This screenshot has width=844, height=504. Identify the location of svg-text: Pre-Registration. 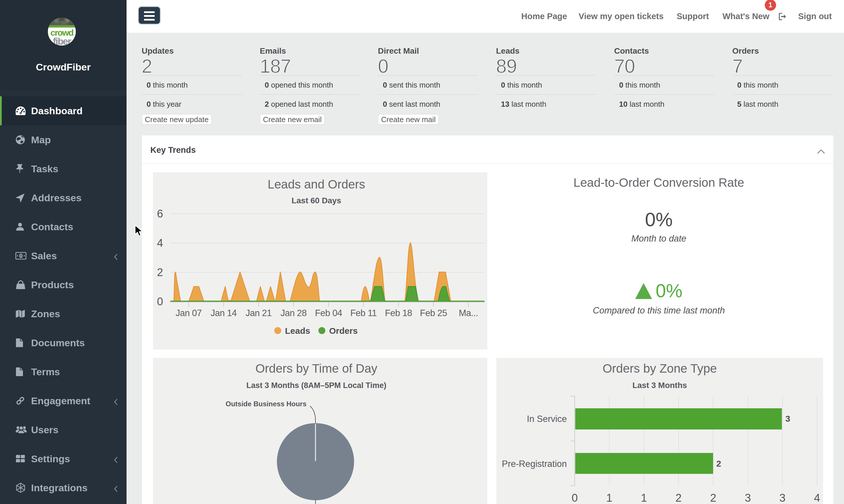
(534, 464).